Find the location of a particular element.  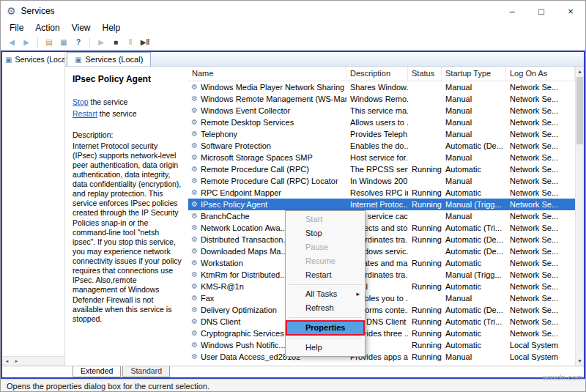

tree-item-label: Services (Local) is located at coordinates (40, 59).